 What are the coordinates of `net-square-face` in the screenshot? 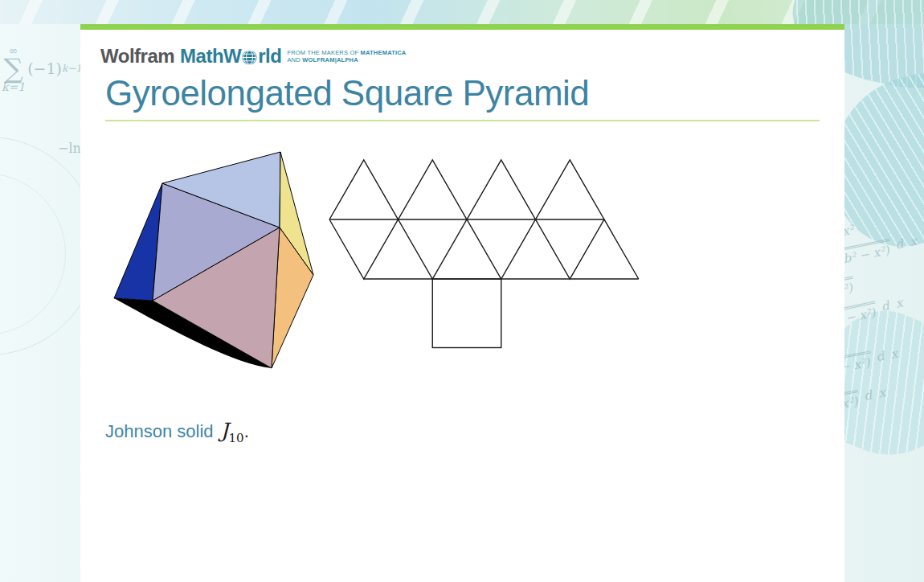 It's located at (467, 314).